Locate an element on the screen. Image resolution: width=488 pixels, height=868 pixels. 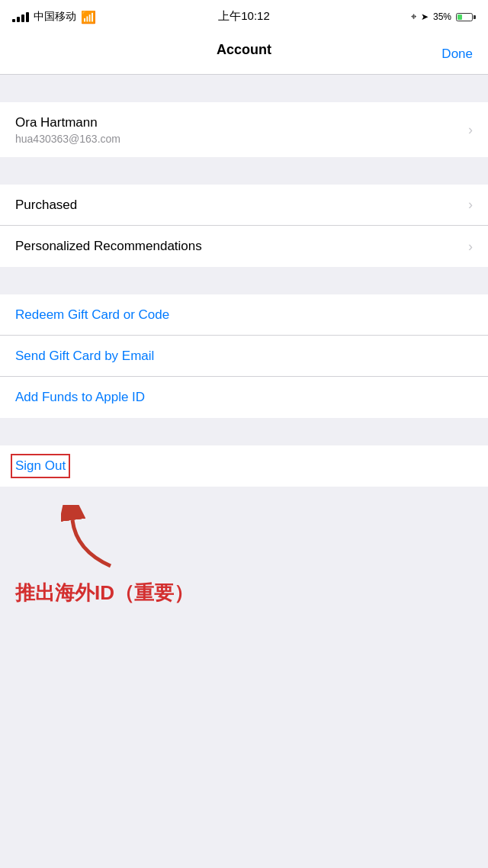
wifi-icon: 📶 is located at coordinates (88, 17).